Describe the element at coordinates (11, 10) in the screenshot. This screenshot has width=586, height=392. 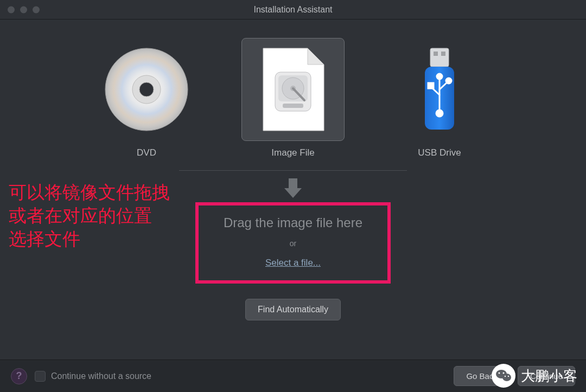
I see `close-window-button` at that location.